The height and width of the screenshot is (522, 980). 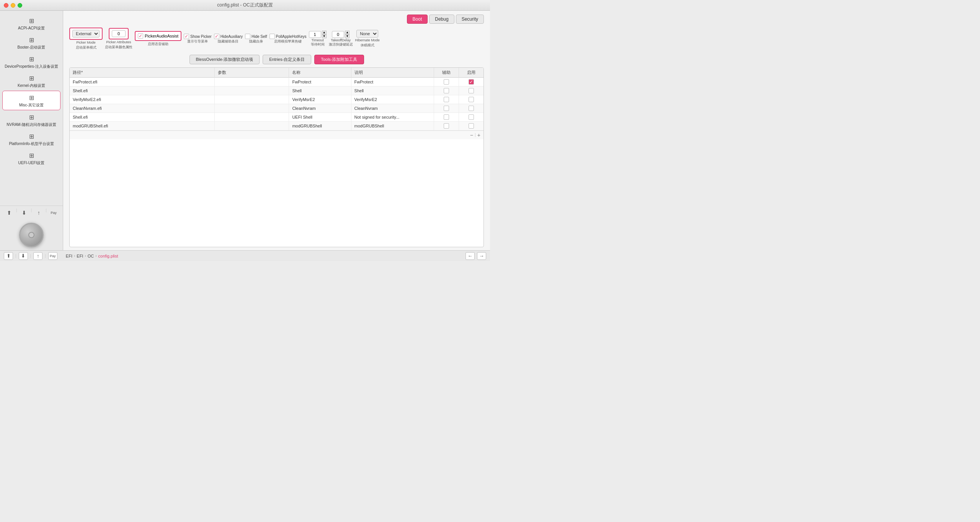 I want to click on hide-auxiliary-checkbox: ✓, so click(x=217, y=36).